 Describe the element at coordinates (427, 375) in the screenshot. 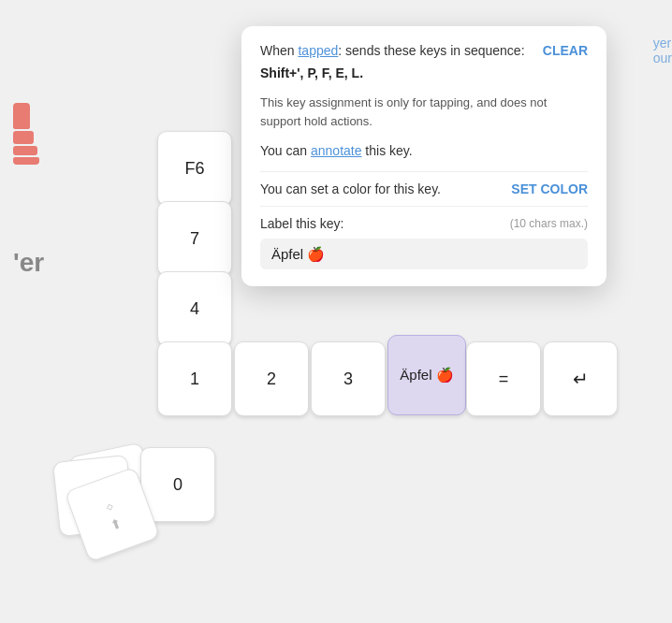

I see `key-apfel: Äpfel 🍎` at that location.